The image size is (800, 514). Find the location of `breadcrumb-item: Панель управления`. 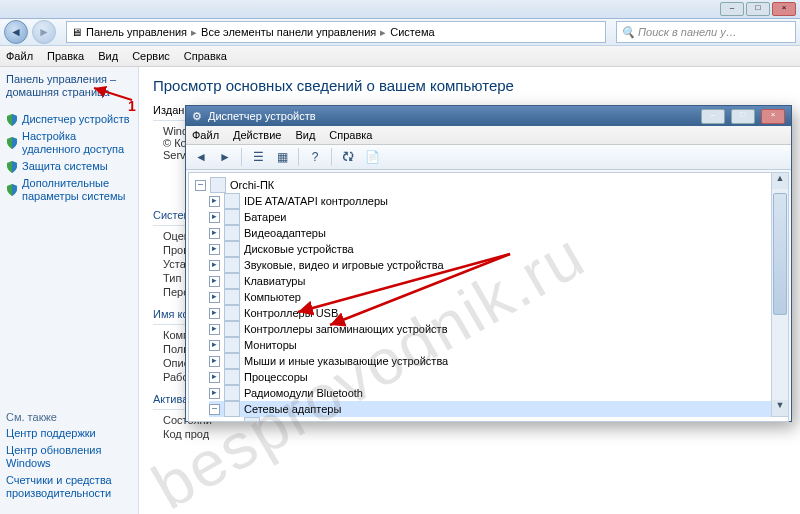

breadcrumb-item: Панель управления is located at coordinates (136, 32).